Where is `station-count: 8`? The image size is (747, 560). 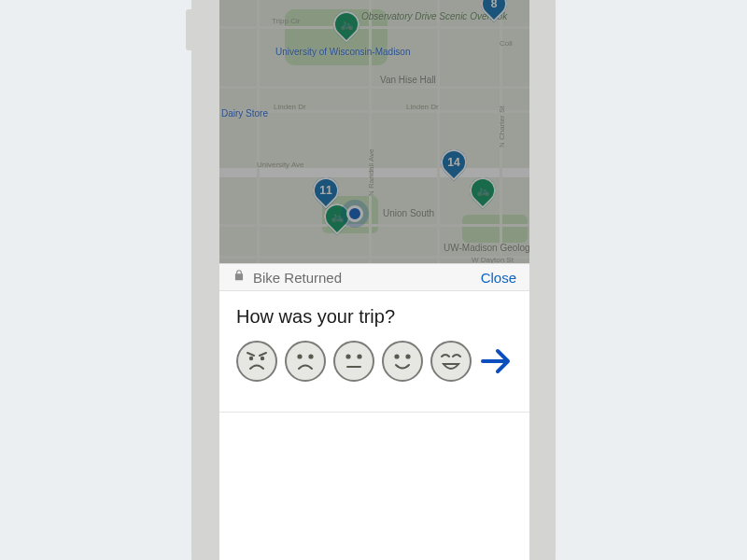
station-count: 8 is located at coordinates (495, 6).